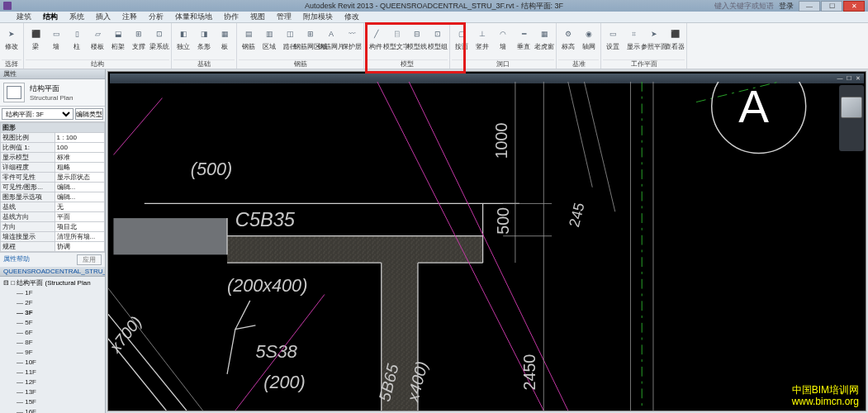  Describe the element at coordinates (36, 37) in the screenshot. I see `ribbon-梁: ⬛梁` at that location.